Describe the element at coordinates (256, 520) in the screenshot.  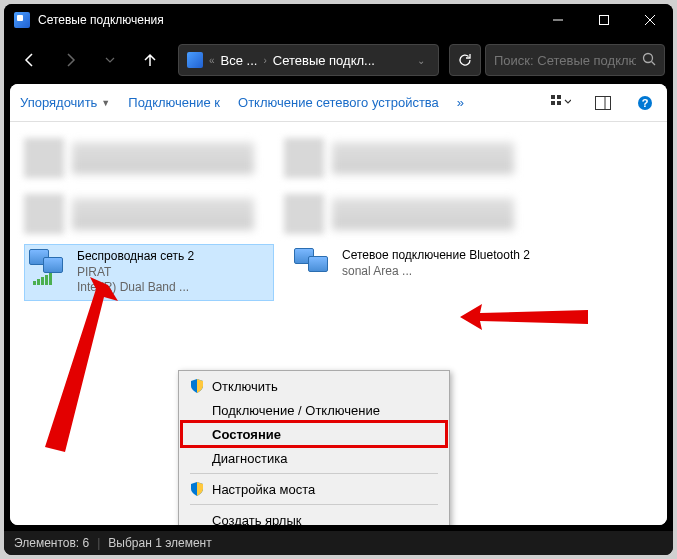
I see `menu-label: Создать ярлык` at that location.